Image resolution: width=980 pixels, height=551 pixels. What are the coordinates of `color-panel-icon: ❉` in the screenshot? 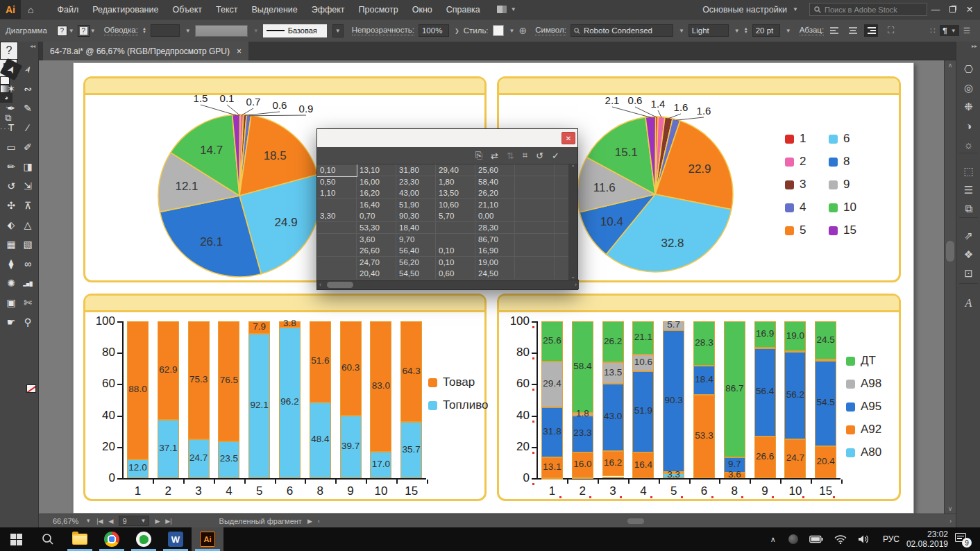 It's located at (968, 107).